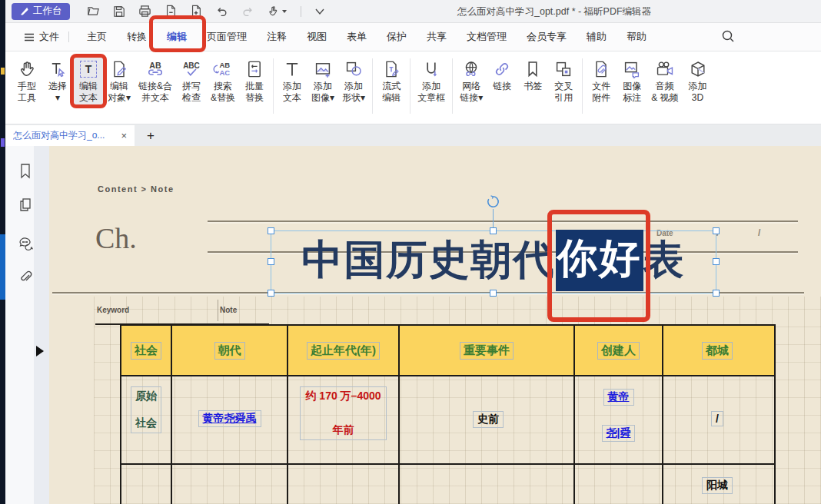  Describe the element at coordinates (155, 69) in the screenshot. I see `link-merge-icon: AB` at that location.